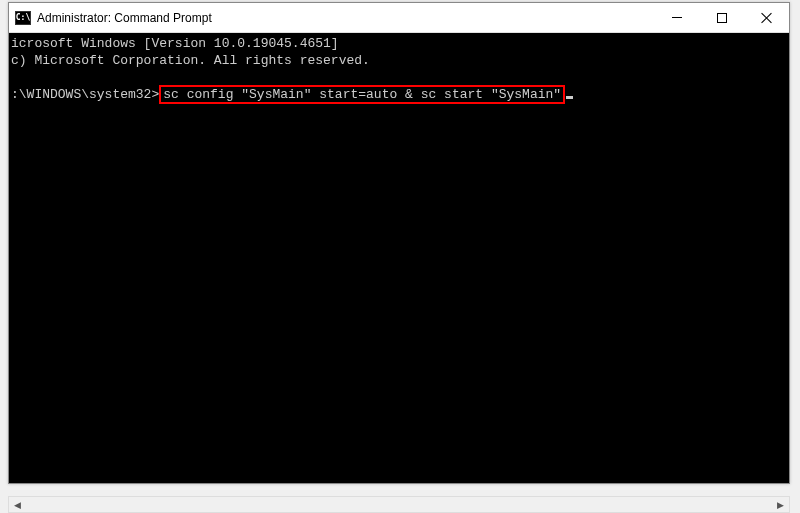 The height and width of the screenshot is (513, 800). Describe the element at coordinates (766, 18) in the screenshot. I see `close-button` at that location.